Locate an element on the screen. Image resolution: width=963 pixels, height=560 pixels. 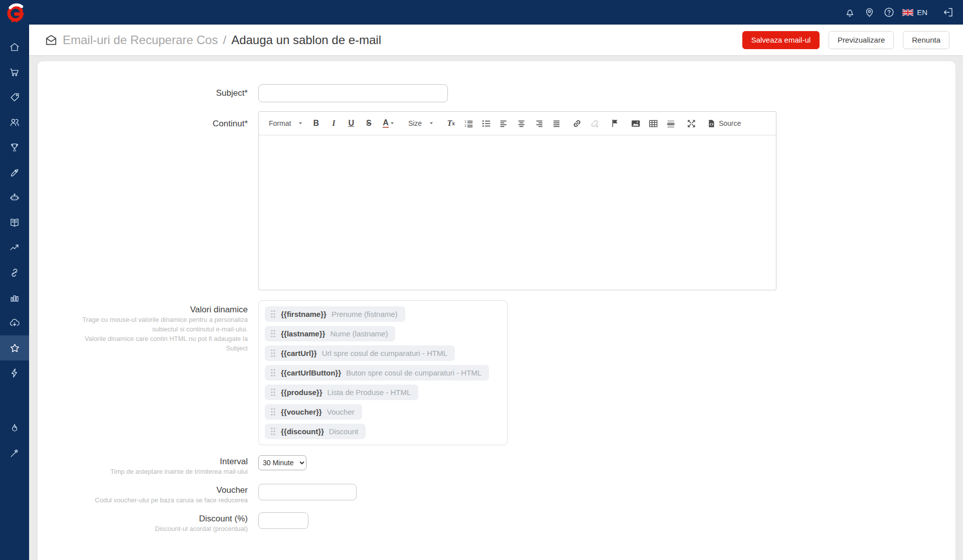
cancel-button: Renunta is located at coordinates (926, 40).